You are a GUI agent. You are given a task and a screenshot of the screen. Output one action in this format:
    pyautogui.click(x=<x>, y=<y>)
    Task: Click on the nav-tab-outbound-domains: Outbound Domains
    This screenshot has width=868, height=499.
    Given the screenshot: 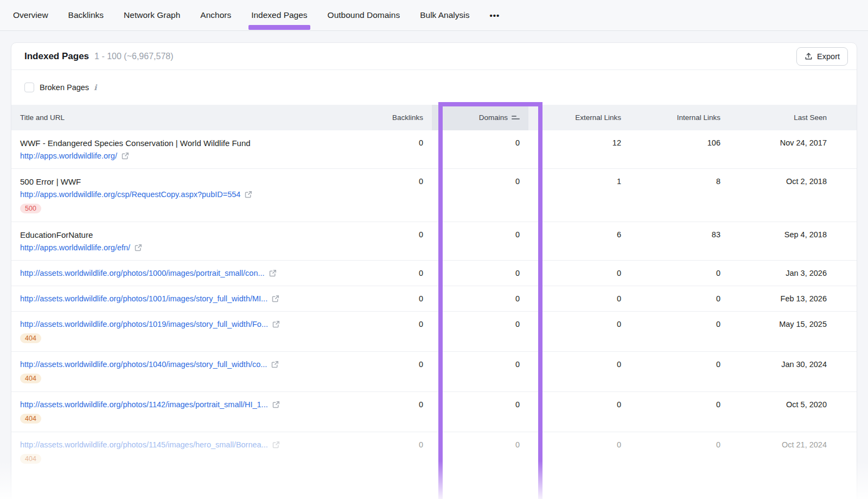 What is the action you would take?
    pyautogui.click(x=364, y=15)
    